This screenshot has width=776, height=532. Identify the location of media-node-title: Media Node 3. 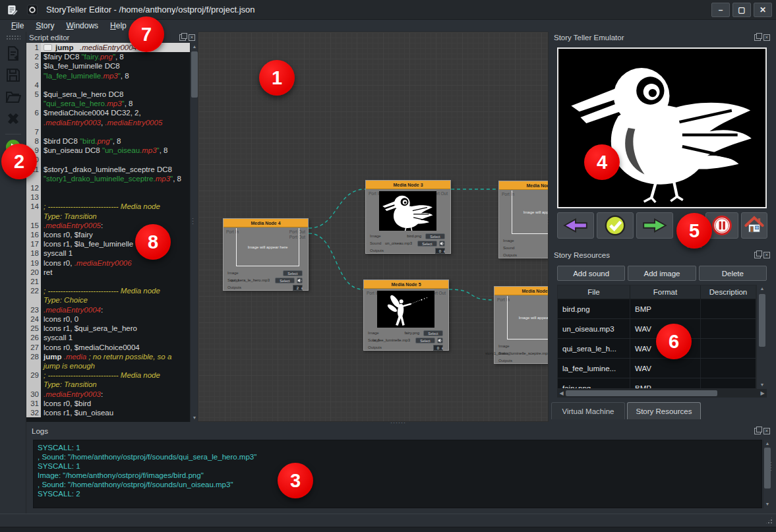
(408, 185).